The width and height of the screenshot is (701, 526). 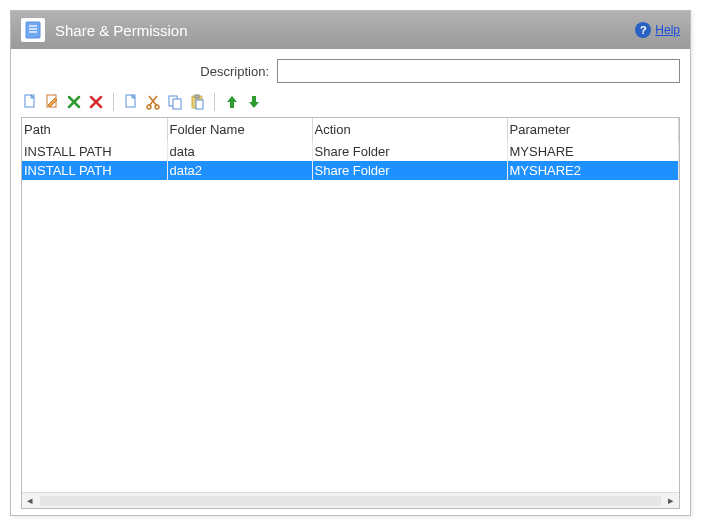 What do you see at coordinates (74, 102) in the screenshot?
I see `delete-button` at bounding box center [74, 102].